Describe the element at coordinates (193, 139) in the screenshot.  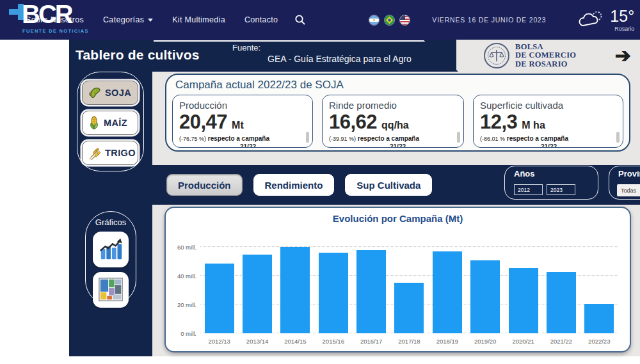
I see `delta-pct: (-76.75 %)` at that location.